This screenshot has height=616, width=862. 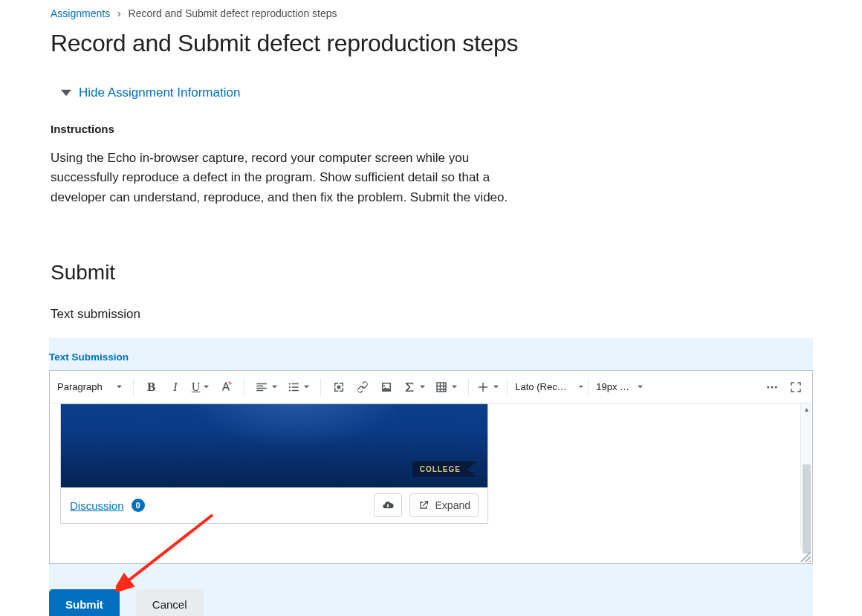 I want to click on page-title: Record and Submit defect reproduction st…, so click(x=431, y=43).